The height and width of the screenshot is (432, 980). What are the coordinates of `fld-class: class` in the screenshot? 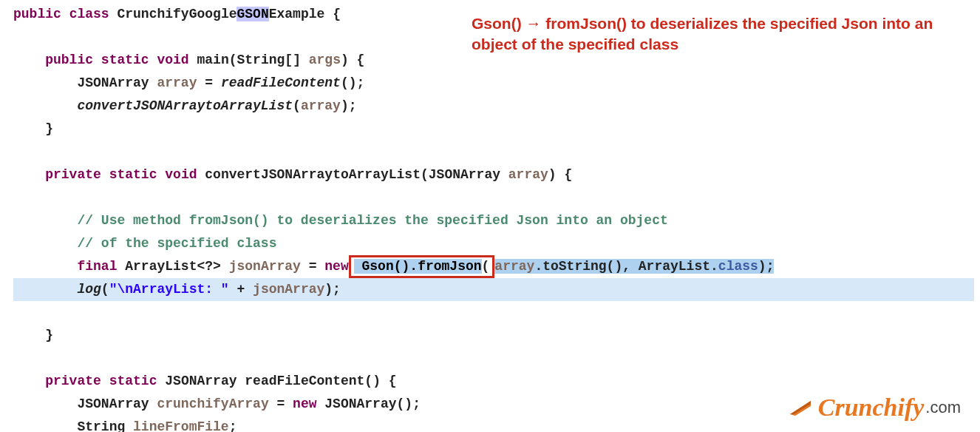 It's located at (738, 266).